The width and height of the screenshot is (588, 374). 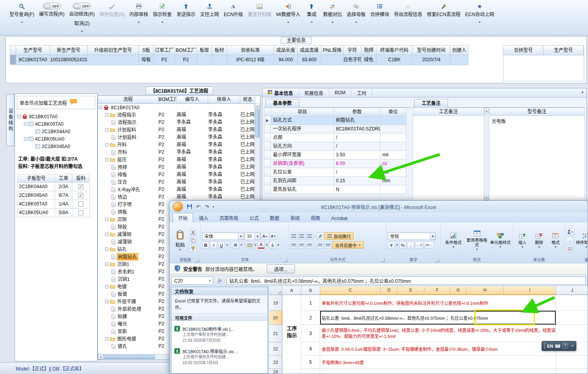 What do you see at coordinates (302, 172) in the screenshot?
I see `param-item: 孔位公差` at bounding box center [302, 172].